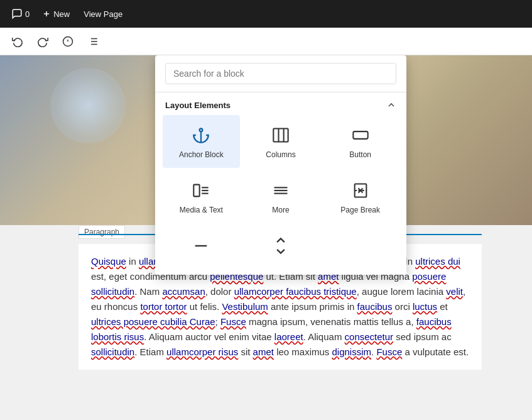 The image size is (532, 420). I want to click on block-search-input, so click(281, 74).